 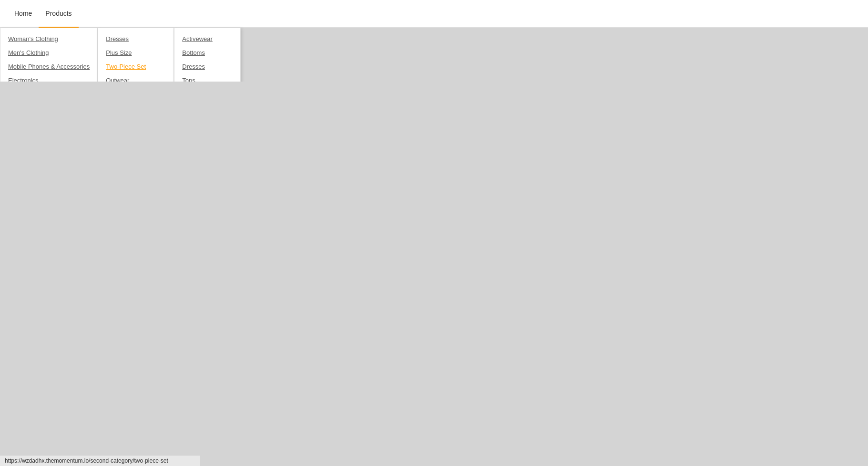 What do you see at coordinates (49, 39) in the screenshot?
I see `l1-item-womans-clothing: Woman's Clothing` at bounding box center [49, 39].